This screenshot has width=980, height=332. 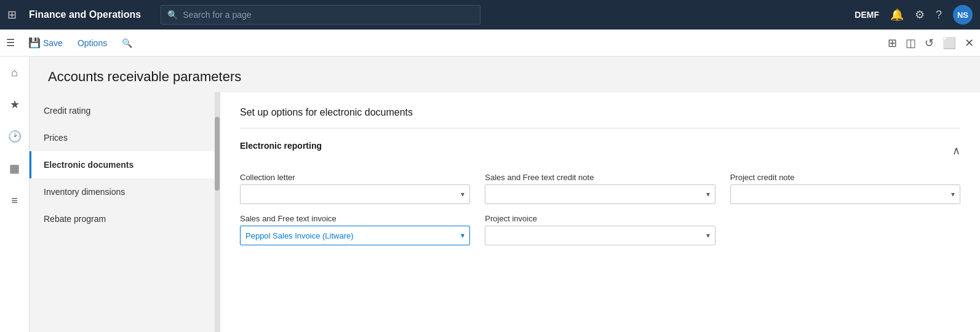 I want to click on hamburger-icon: ☰, so click(x=10, y=43).